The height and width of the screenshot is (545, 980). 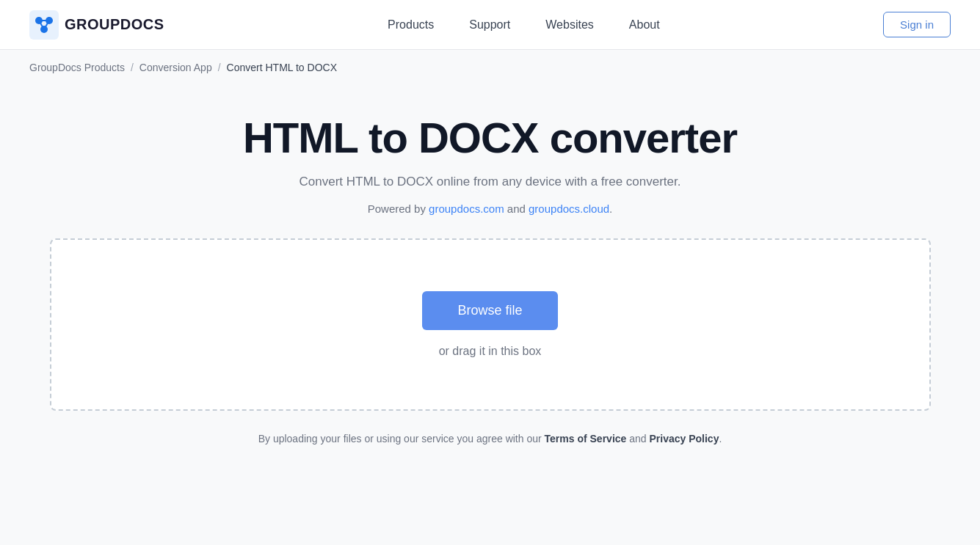 What do you see at coordinates (490, 138) in the screenshot?
I see `page-title: HTML to DOCX converter` at bounding box center [490, 138].